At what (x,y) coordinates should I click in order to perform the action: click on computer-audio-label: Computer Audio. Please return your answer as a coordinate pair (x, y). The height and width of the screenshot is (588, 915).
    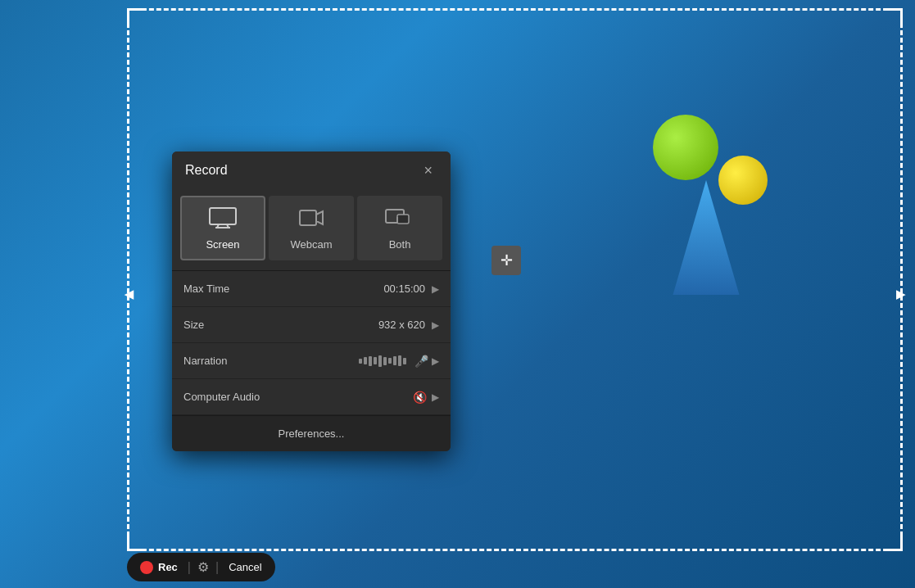
    Looking at the image, I should click on (229, 396).